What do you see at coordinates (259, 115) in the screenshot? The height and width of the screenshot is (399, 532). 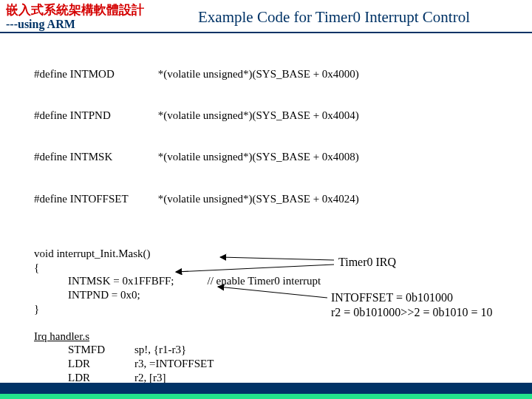 I see `define-value: *(volatile unsigned*)(SYS_BASE + 0x4004)` at bounding box center [259, 115].